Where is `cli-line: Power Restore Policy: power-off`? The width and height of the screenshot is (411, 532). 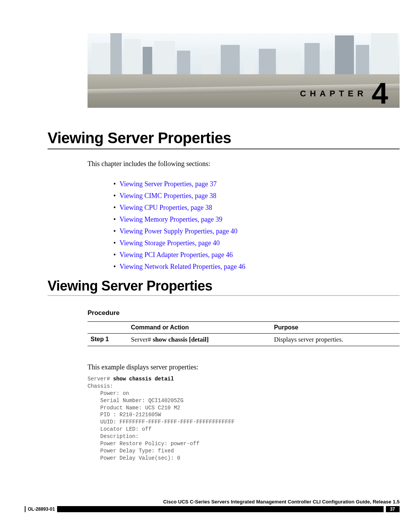
cli-line: Power Restore Policy: power-off is located at coordinates (143, 444).